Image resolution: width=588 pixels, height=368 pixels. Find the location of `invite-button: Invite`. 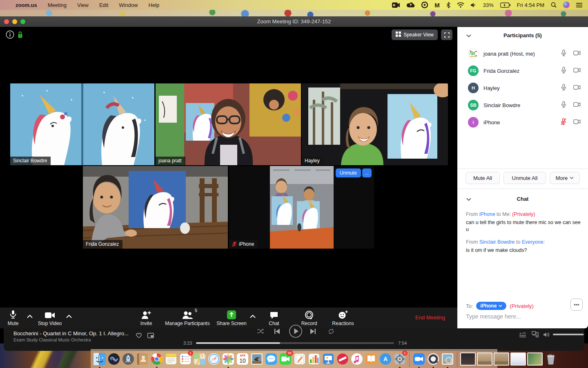

invite-button: Invite is located at coordinates (146, 318).